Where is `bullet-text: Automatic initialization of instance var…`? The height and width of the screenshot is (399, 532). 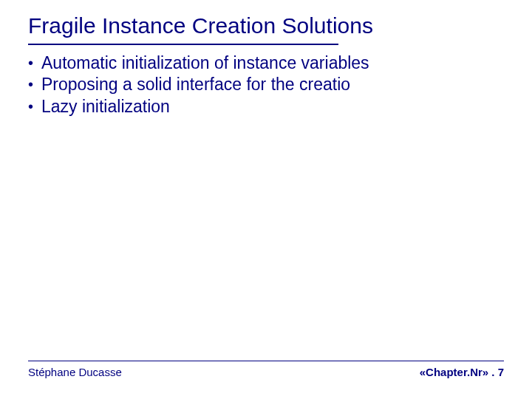
bullet-text: Automatic initialization of instance var… is located at coordinates (205, 64).